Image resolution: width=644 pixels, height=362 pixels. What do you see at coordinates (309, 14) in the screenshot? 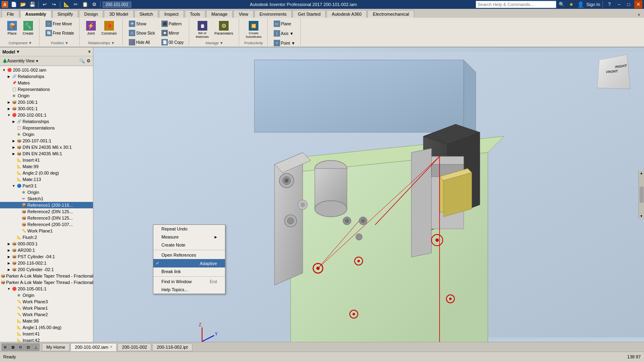
I see `tab-getstarted: Get Started` at bounding box center [309, 14].